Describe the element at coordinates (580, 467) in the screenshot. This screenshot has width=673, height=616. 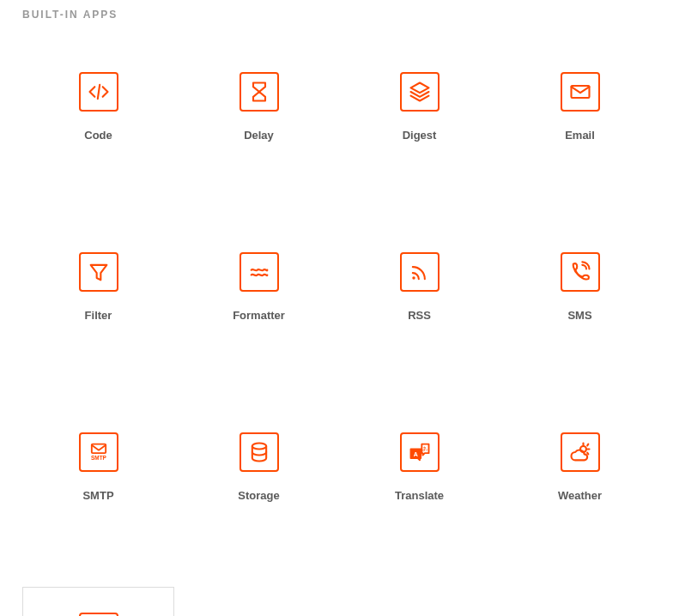
I see `app-card-weather: Weather` at that location.